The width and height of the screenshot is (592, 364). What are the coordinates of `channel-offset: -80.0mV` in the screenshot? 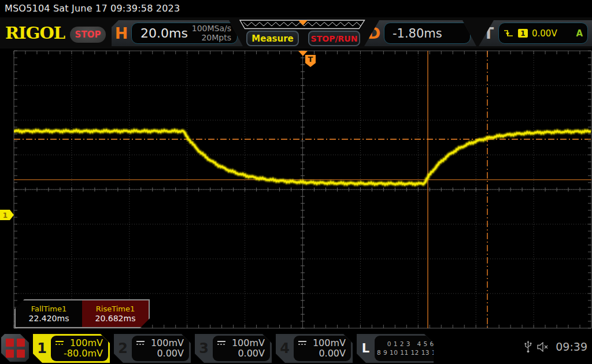 It's located at (79, 354).